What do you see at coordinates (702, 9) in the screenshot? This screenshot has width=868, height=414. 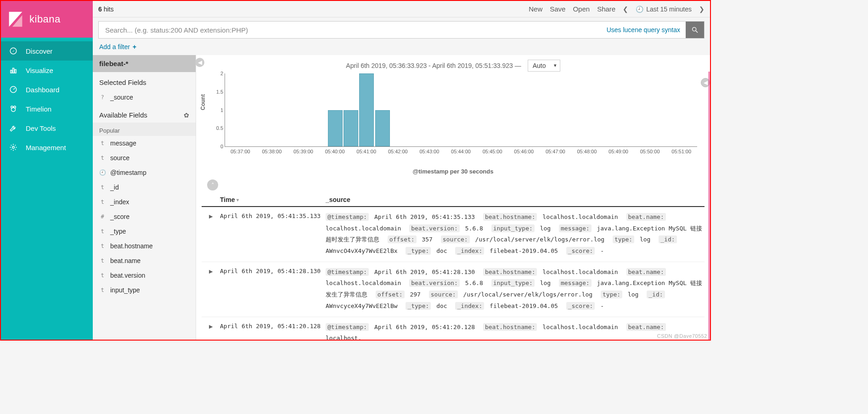 I see `time-next-icon: ❯` at bounding box center [702, 9].